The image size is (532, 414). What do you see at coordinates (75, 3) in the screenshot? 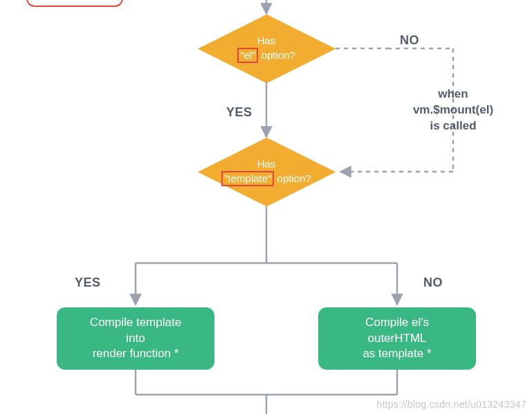
I see `cropped-pill-outline` at bounding box center [75, 3].